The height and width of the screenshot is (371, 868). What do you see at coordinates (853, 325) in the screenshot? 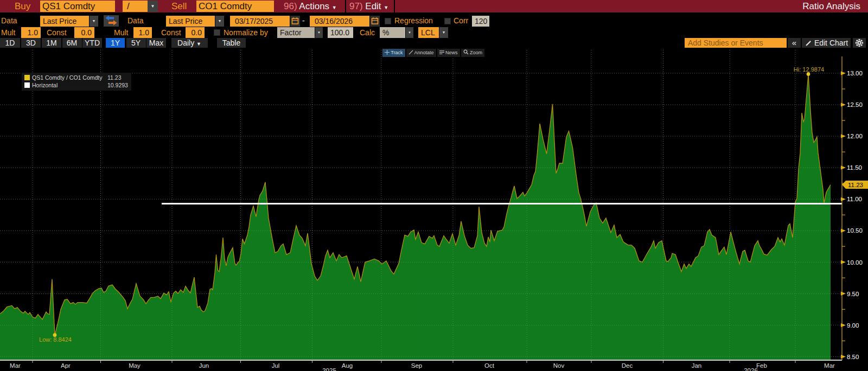
I see `svg-text: 9.00` at bounding box center [853, 325].